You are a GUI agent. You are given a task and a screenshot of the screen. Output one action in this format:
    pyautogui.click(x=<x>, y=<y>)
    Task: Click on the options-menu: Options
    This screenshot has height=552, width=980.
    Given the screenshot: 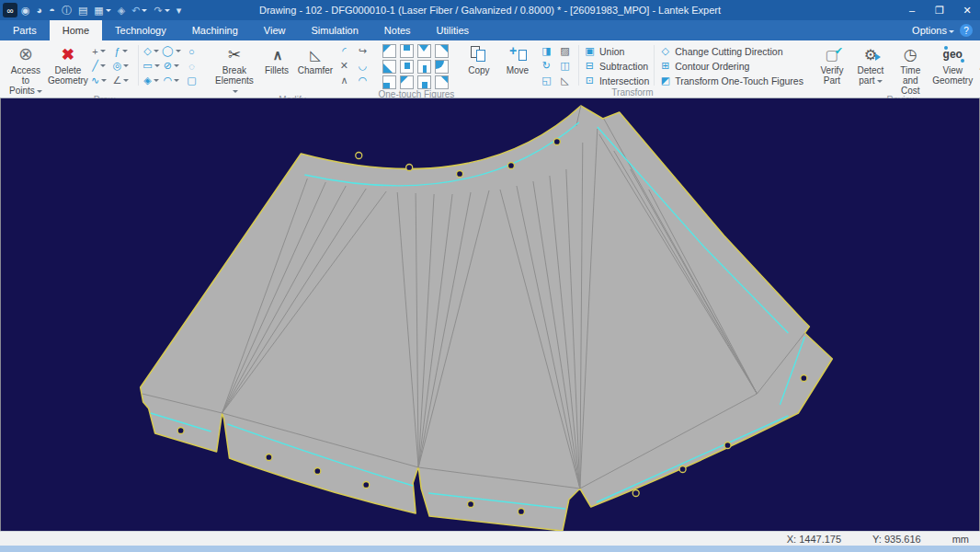 What is the action you would take?
    pyautogui.click(x=933, y=30)
    